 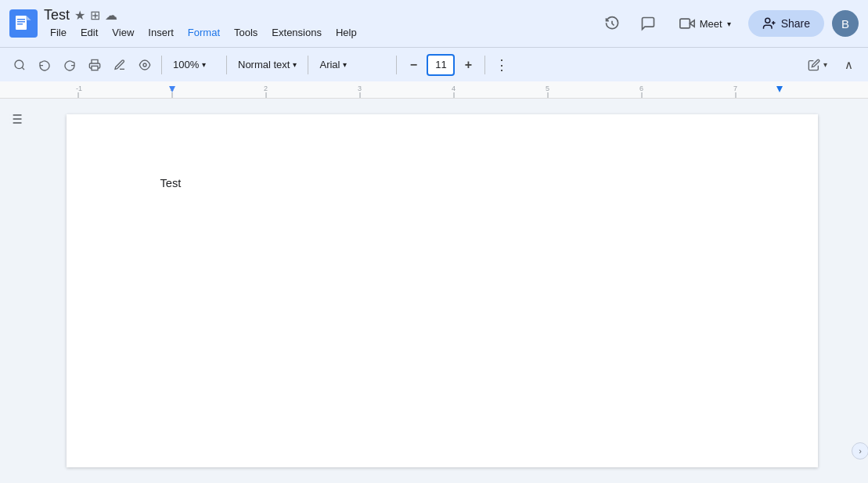 I want to click on menu-view: View, so click(x=123, y=33).